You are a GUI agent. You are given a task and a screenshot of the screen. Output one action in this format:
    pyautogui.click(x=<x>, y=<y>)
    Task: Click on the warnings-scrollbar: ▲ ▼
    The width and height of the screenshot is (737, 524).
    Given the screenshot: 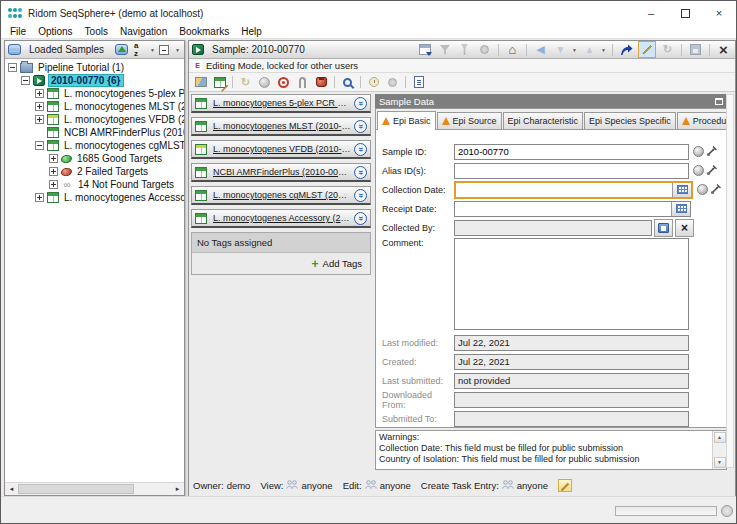 What is the action you would take?
    pyautogui.click(x=719, y=450)
    